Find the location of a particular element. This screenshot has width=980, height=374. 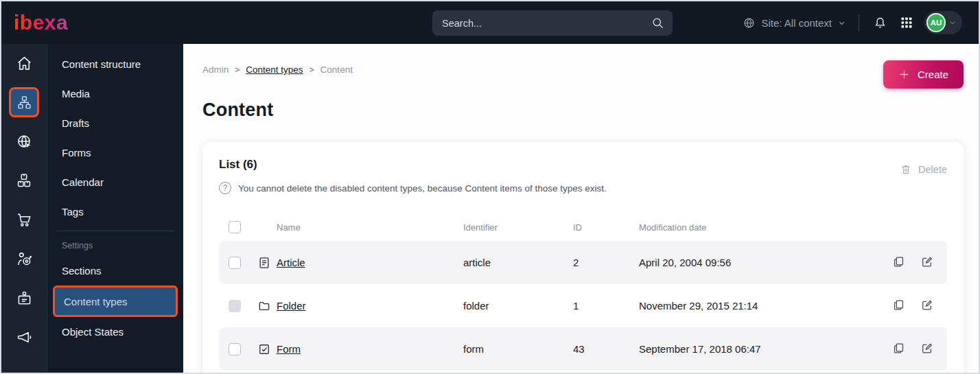

trash-icon is located at coordinates (906, 170).